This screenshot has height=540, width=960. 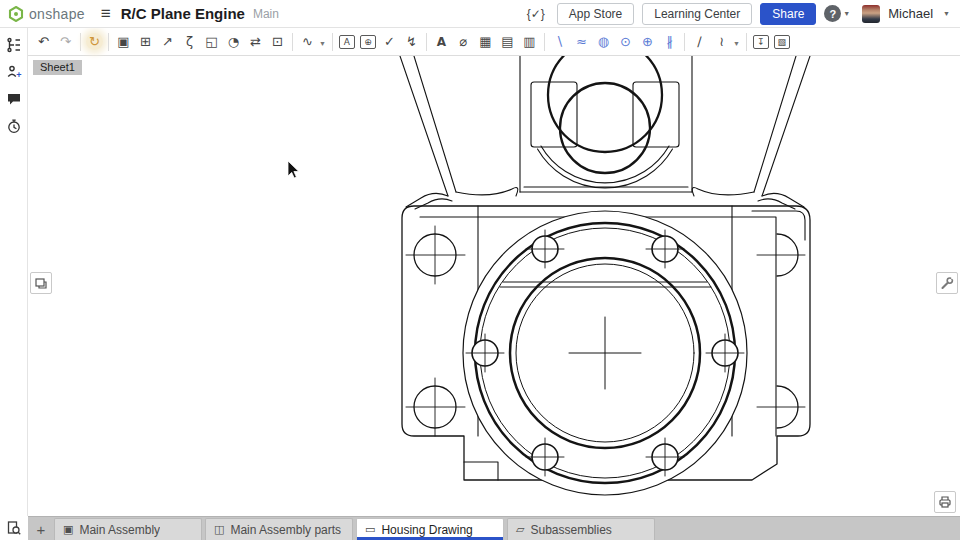 I want to click on versions-icon, so click(x=14, y=45).